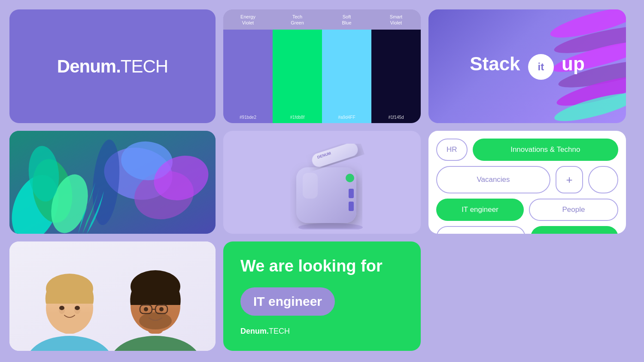 This screenshot has width=644, height=362. Describe the element at coordinates (112, 182) in the screenshot. I see `abstract-svg` at that location.